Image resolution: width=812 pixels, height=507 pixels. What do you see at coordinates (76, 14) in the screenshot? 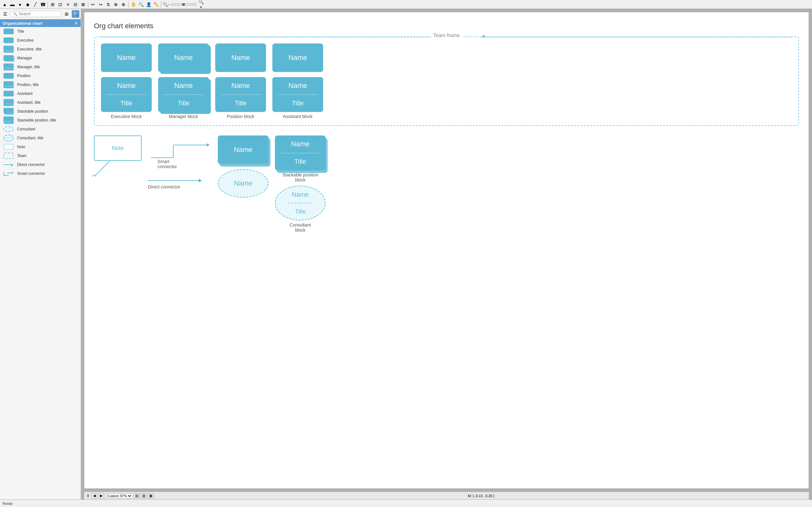
I see `search-btn: 🔍` at bounding box center [76, 14].